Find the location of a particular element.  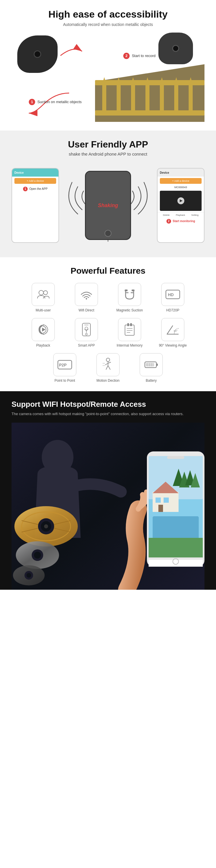

feature-motion: Motion Dection is located at coordinates (108, 368).